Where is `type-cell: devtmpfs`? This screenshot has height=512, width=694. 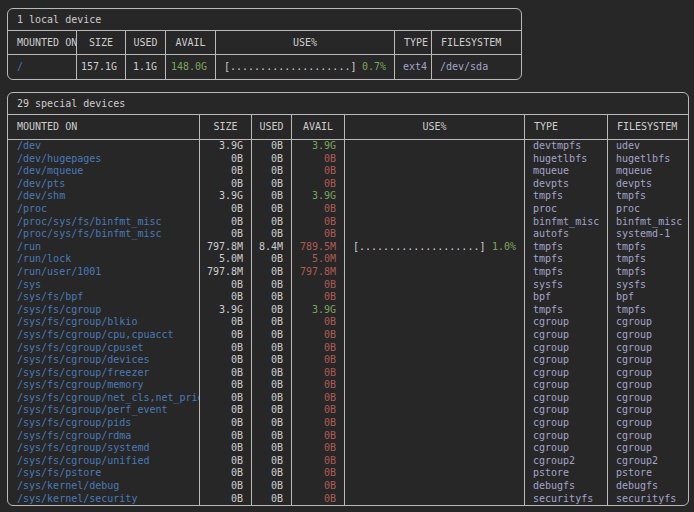 type-cell: devtmpfs is located at coordinates (566, 146).